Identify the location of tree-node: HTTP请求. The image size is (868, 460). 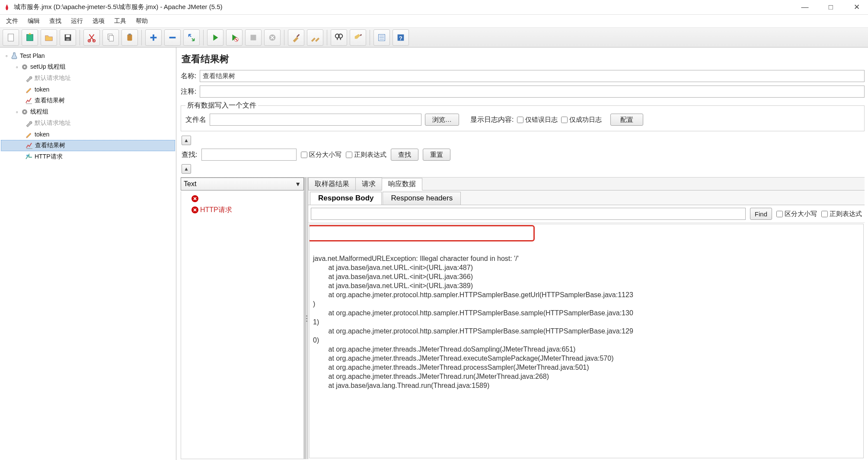
(88, 157).